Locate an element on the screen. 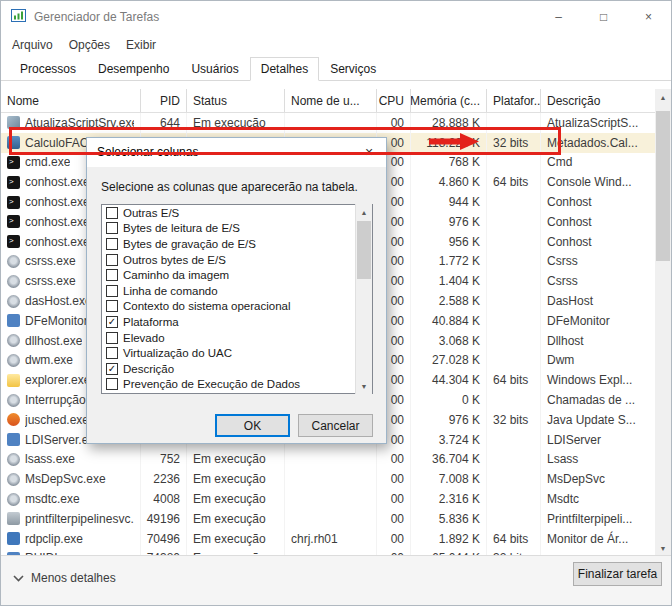 Image resolution: width=672 pixels, height=606 pixels. tab-usuários: Usuários is located at coordinates (214, 69).